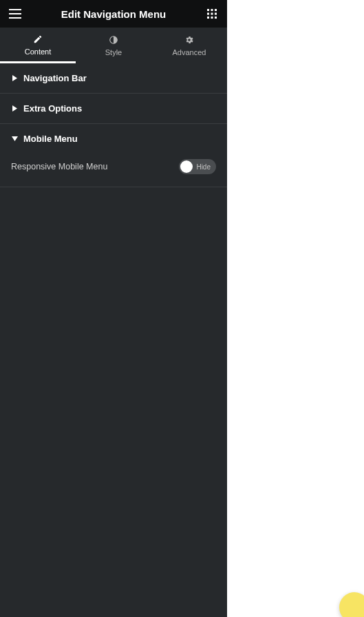 The width and height of the screenshot is (364, 617). I want to click on section-extra-options: Extra Options, so click(114, 109).